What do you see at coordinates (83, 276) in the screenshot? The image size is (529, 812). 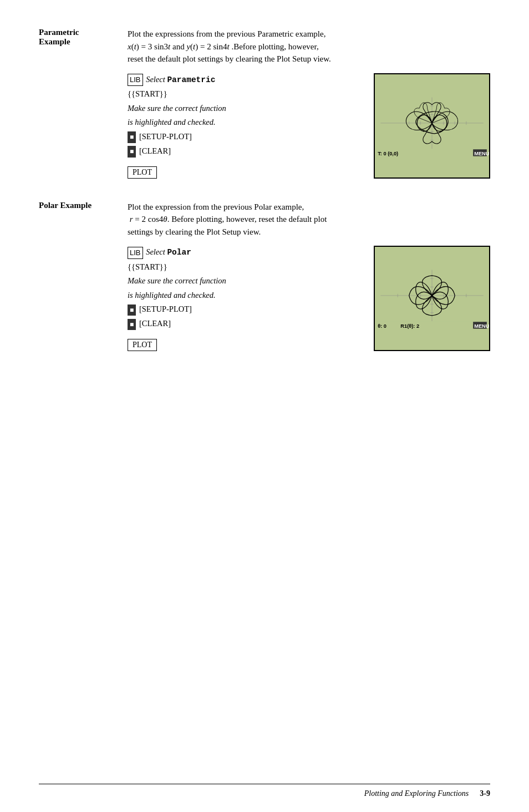 I see `polar-label: Polar Example` at bounding box center [83, 276].